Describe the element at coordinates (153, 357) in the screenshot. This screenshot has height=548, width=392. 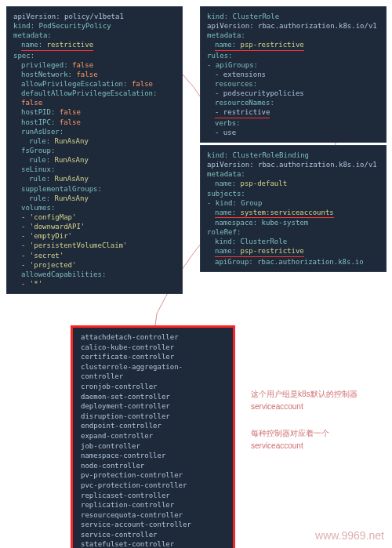
I see `sa-item: certificate-controller` at that location.